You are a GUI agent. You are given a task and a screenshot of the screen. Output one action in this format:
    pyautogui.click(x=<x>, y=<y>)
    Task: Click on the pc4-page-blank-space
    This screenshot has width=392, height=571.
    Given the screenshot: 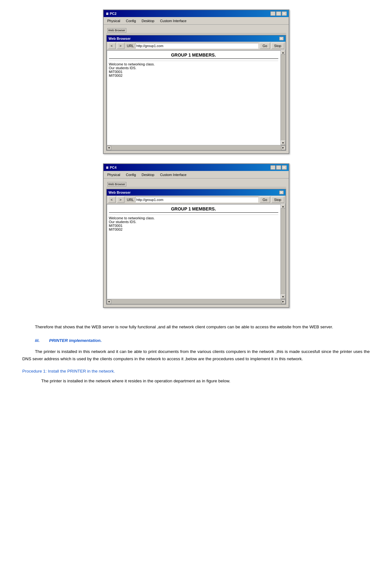 What is the action you would take?
    pyautogui.click(x=194, y=263)
    